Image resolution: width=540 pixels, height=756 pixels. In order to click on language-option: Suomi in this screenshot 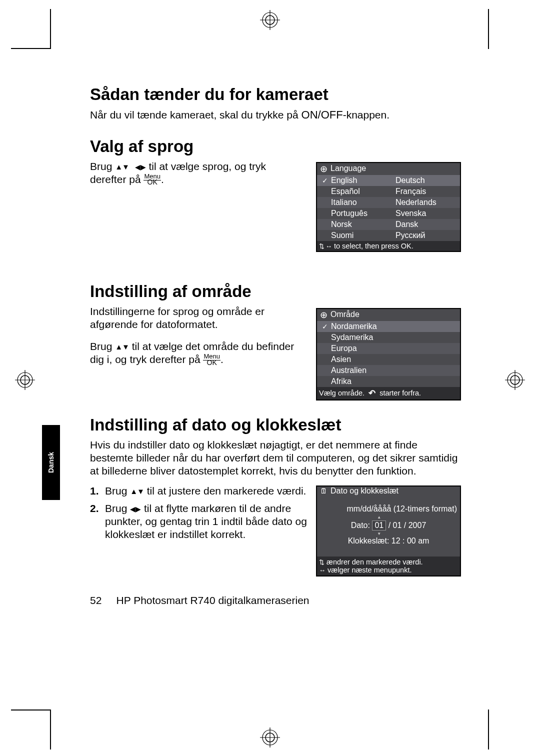, I will do `click(363, 236)`.